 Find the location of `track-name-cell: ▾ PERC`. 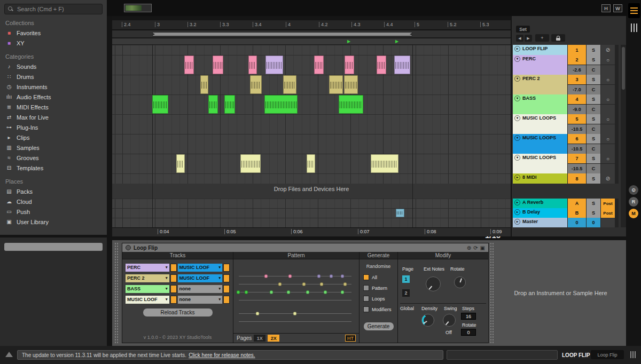

track-name-cell: ▾ PERC is located at coordinates (540, 65).